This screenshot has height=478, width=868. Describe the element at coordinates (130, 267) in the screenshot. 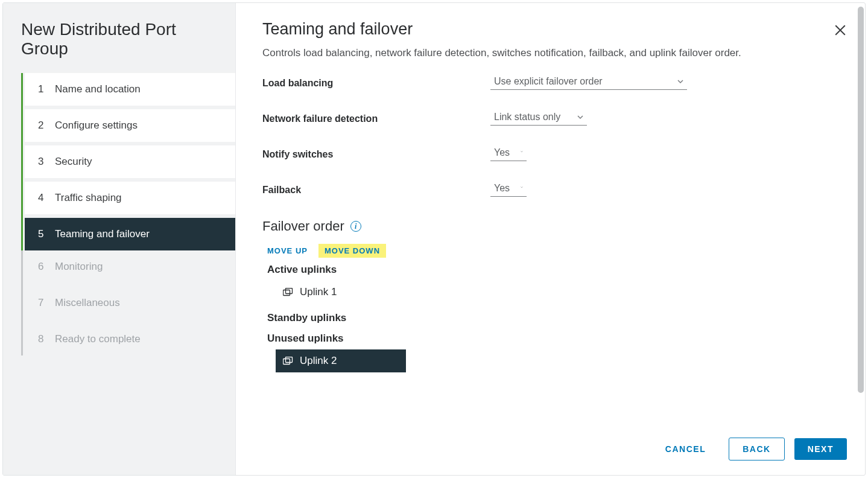

I see `step-monitoring: 6 Monitoring` at that location.